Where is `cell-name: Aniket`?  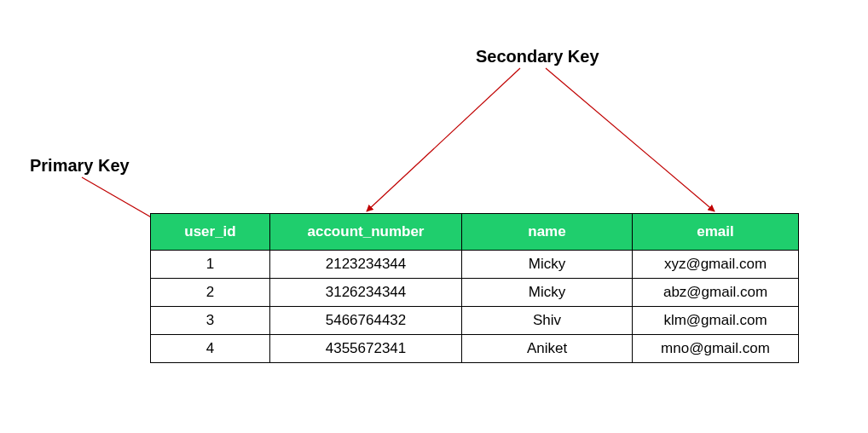
cell-name: Aniket is located at coordinates (547, 349).